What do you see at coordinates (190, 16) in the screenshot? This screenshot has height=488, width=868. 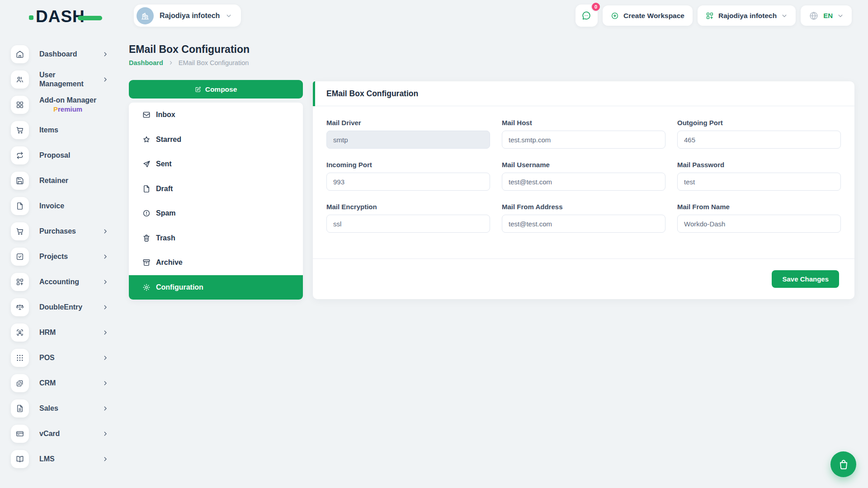 I see `workspace-name: Rajodiya infotech` at bounding box center [190, 16].